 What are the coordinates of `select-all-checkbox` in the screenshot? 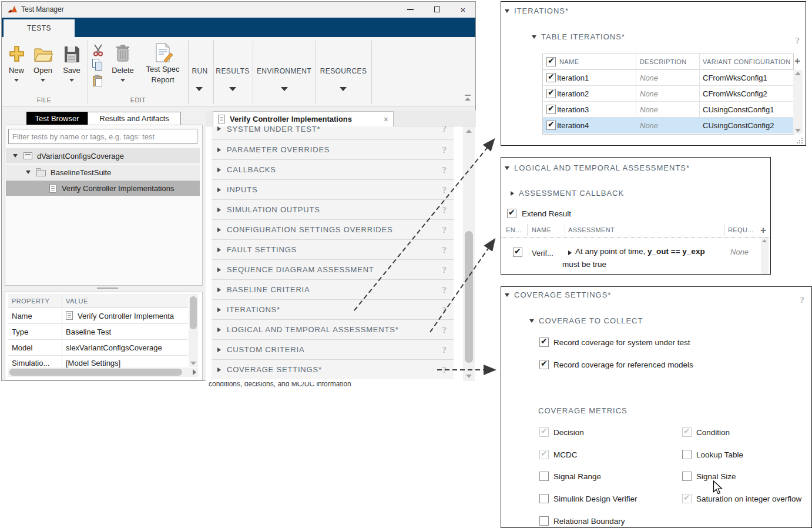 It's located at (551, 62).